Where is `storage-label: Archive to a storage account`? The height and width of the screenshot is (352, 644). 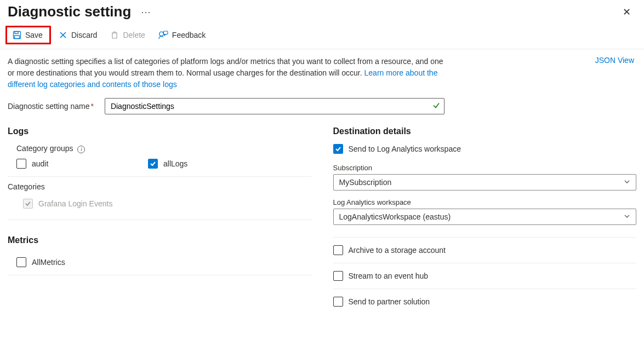 storage-label: Archive to a storage account is located at coordinates (397, 250).